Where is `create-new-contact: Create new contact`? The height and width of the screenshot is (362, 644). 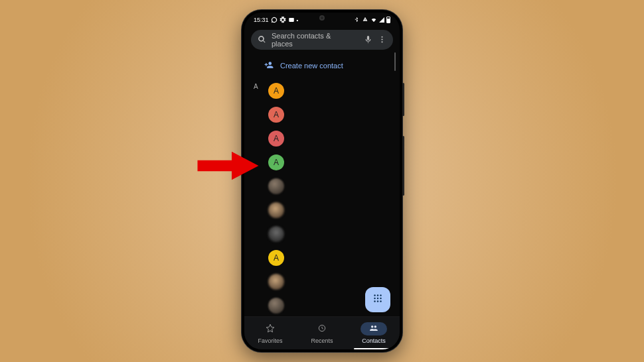
create-new-contact: Create new contact is located at coordinates (322, 66).